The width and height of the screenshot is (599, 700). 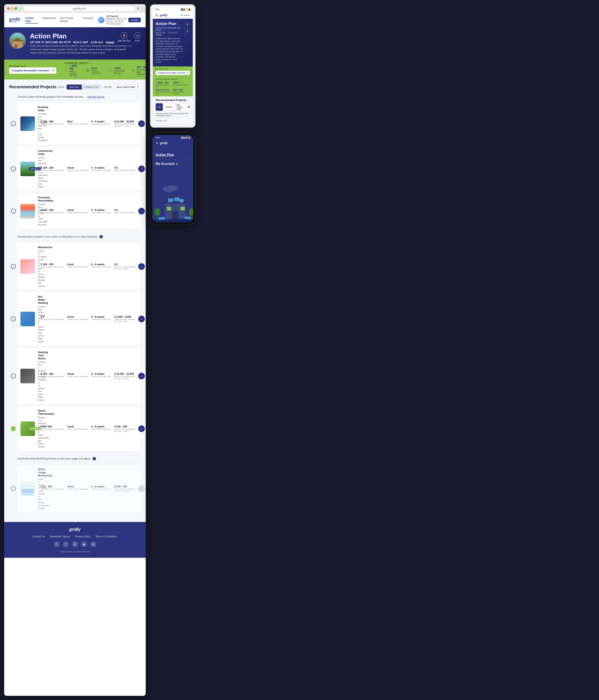 I want to click on monitoring-image, so click(x=28, y=489).